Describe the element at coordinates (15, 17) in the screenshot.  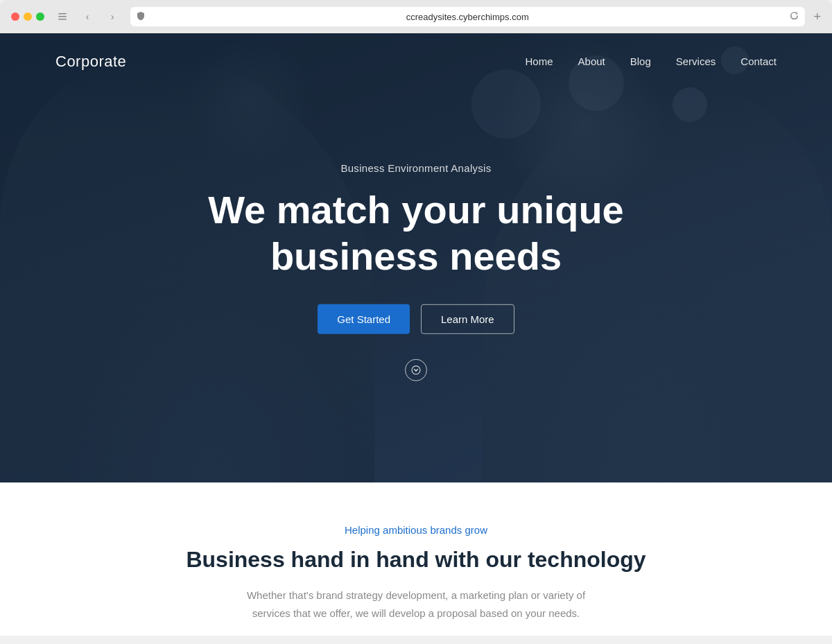
I see `dot-red` at that location.